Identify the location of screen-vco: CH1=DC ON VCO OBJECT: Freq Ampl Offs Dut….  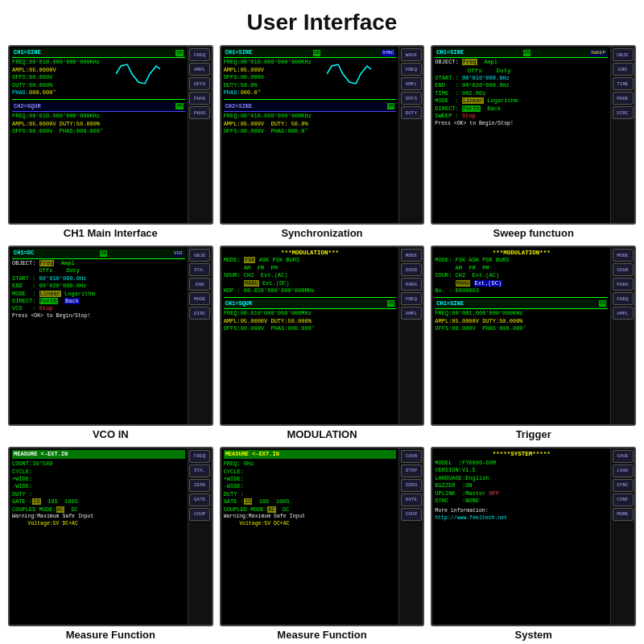
(111, 335).